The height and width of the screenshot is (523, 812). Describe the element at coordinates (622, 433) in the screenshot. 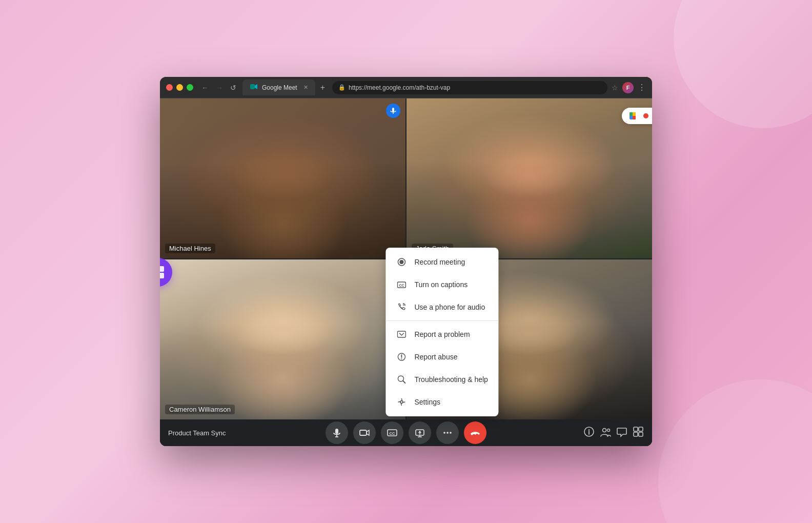

I see `chat-button` at that location.